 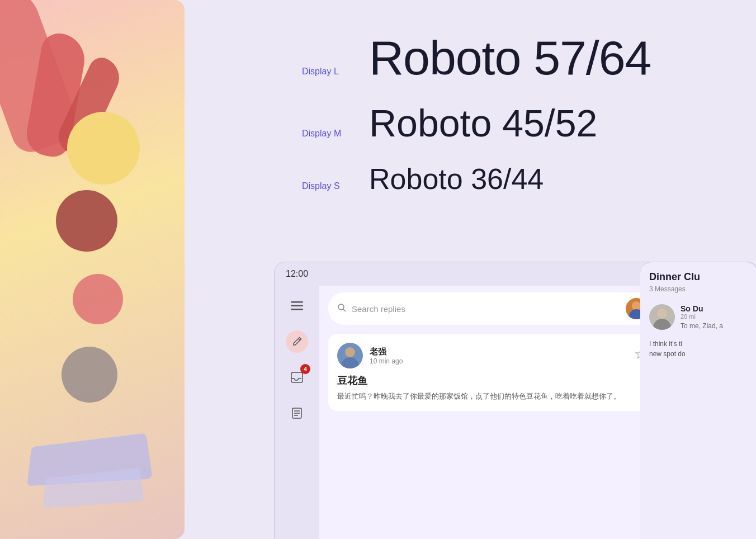 What do you see at coordinates (342, 309) in the screenshot?
I see `search-icon` at bounding box center [342, 309].